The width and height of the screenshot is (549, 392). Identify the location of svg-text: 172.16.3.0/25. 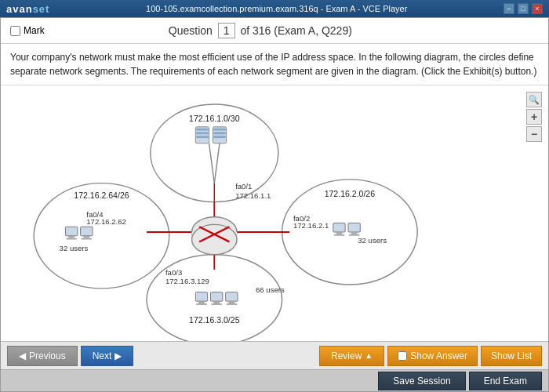
(215, 320).